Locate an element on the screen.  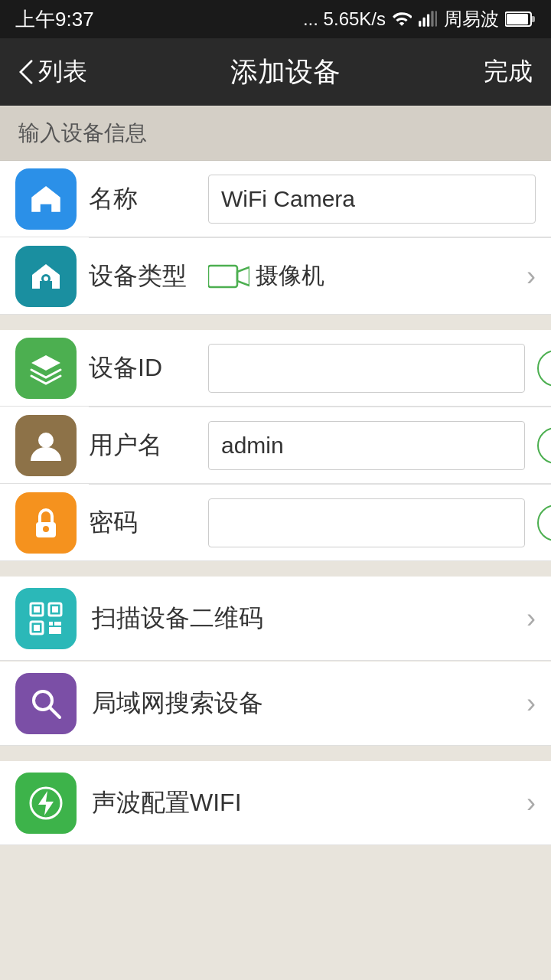
device-id-label: 设备ID is located at coordinates (142, 368).